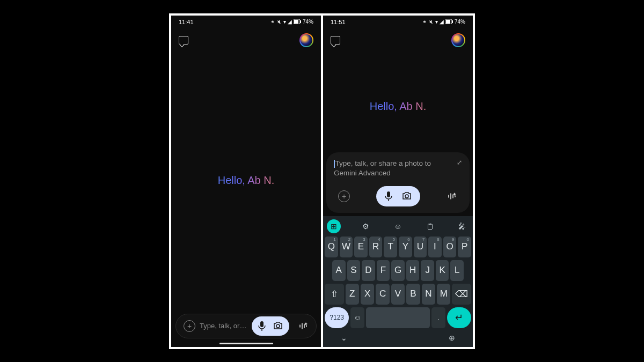 The width and height of the screenshot is (644, 362). Describe the element at coordinates (459, 317) in the screenshot. I see `key-enter: ↵` at that location.